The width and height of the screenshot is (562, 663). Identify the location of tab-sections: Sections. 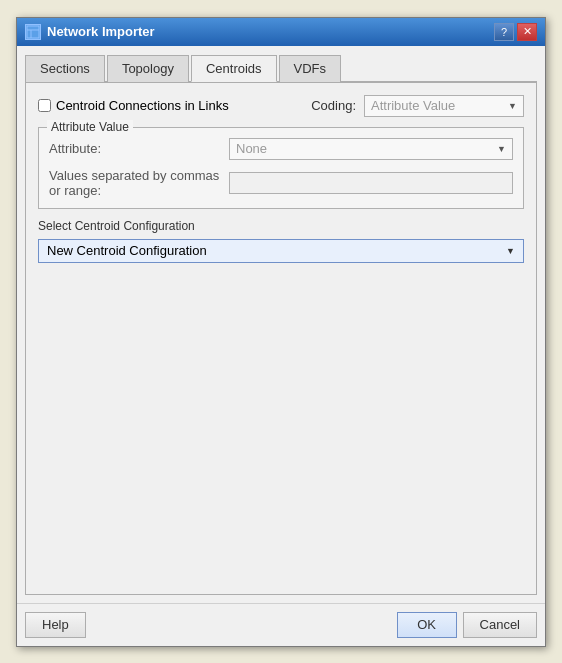
(65, 68).